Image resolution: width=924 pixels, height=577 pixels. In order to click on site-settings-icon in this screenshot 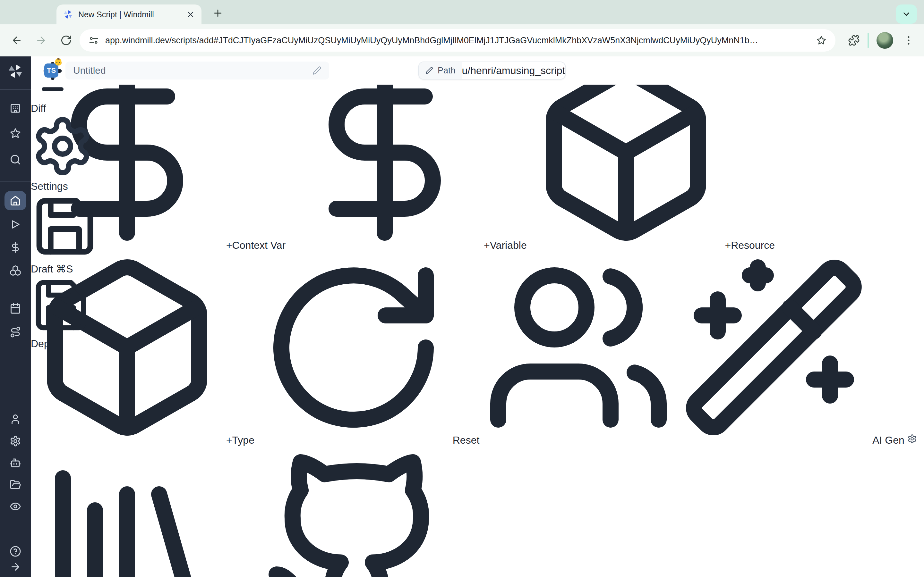, I will do `click(94, 40)`.